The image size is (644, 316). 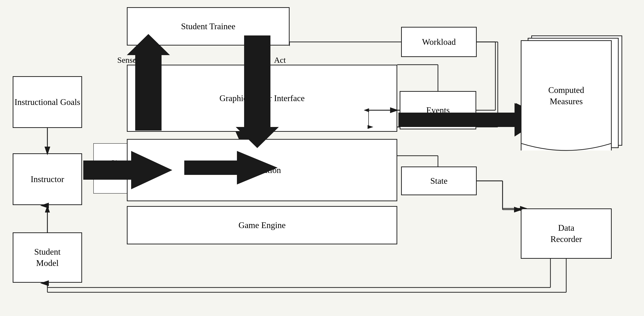 What do you see at coordinates (262, 99) in the screenshot?
I see `gui-label: Graphical User Interface` at bounding box center [262, 99].